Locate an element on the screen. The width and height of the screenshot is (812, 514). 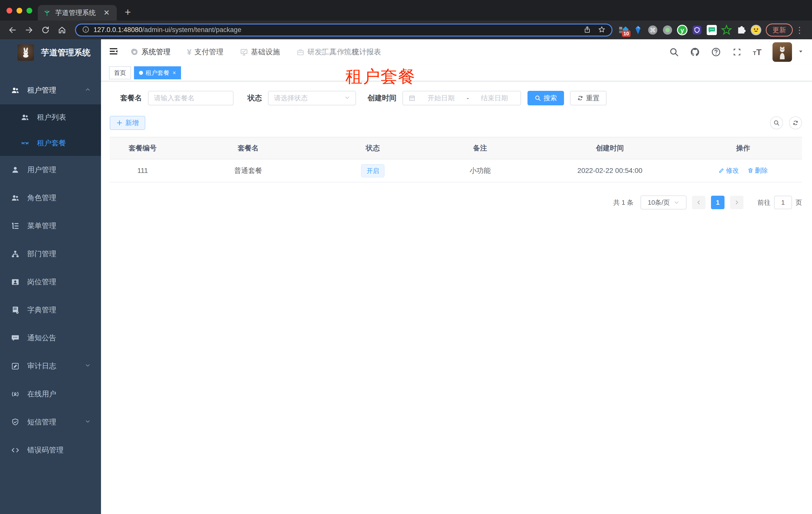
top-nav-workflow: 工作流程 is located at coordinates (322, 52).